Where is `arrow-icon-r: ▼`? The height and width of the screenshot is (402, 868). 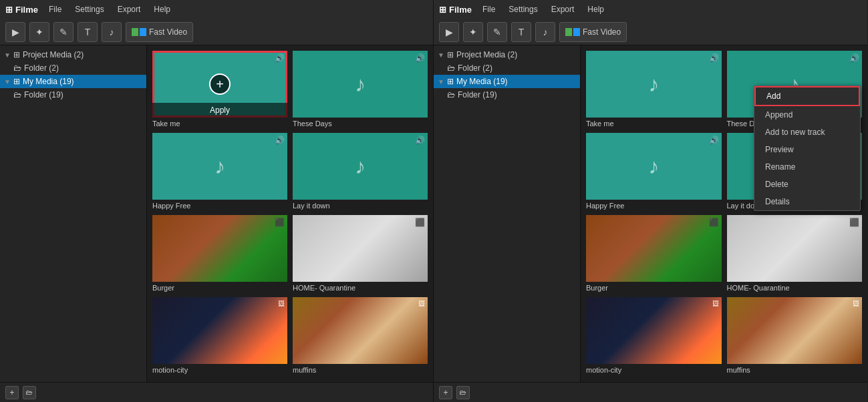
arrow-icon-r: ▼ is located at coordinates (441, 55).